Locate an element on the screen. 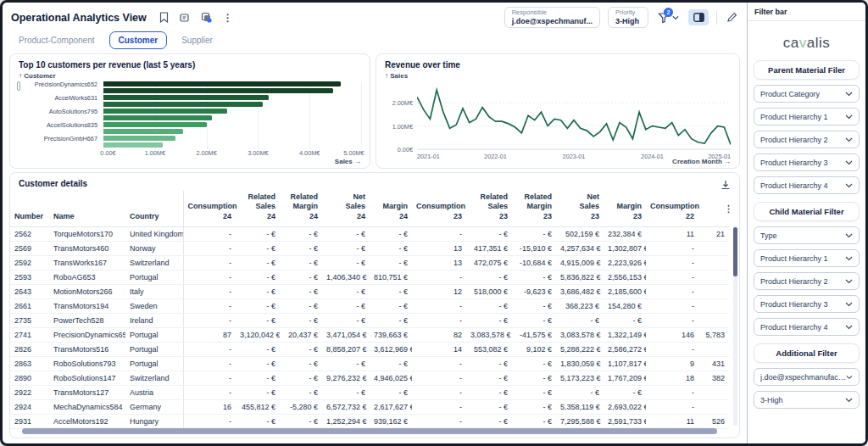  table-cell is located at coordinates (714, 349).